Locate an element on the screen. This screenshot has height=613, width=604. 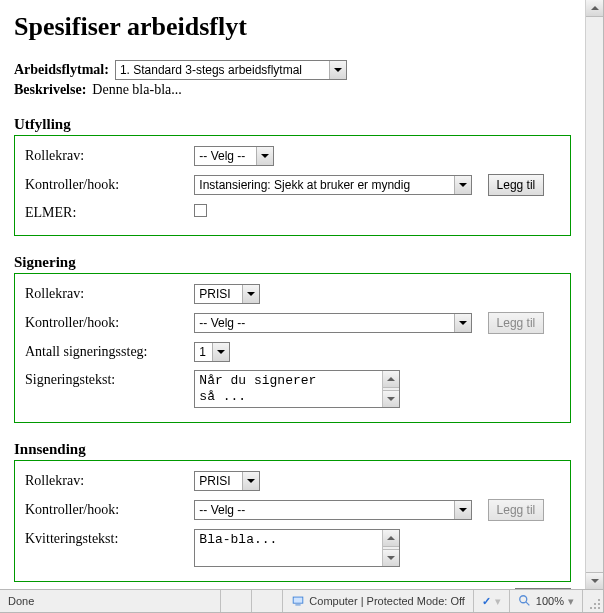
template-label: Arbeidsflytmal: is located at coordinates (62, 70).